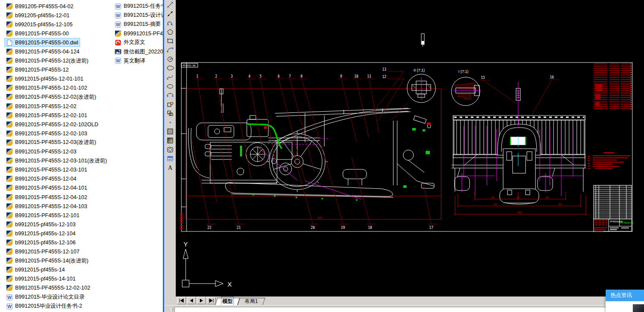 This screenshot has width=644, height=312. I want to click on file-item: B9912015-PF455S-12-04, so click(41, 179).